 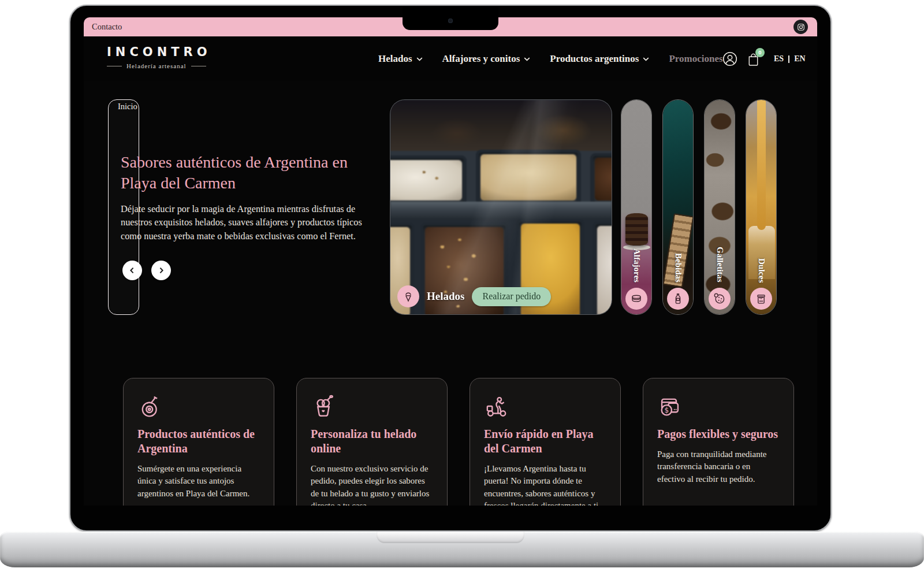 I want to click on category-pill-dulces: Dulces, so click(x=761, y=207).